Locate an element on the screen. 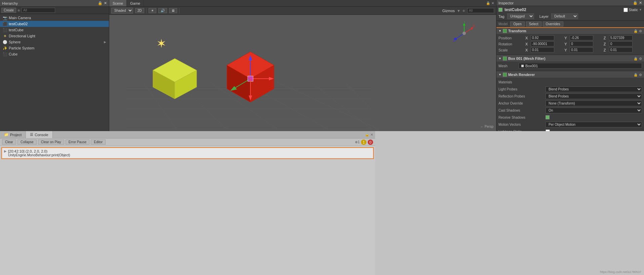 The height and width of the screenshot is (275, 644). transform-title: Transform is located at coordinates (517, 31).